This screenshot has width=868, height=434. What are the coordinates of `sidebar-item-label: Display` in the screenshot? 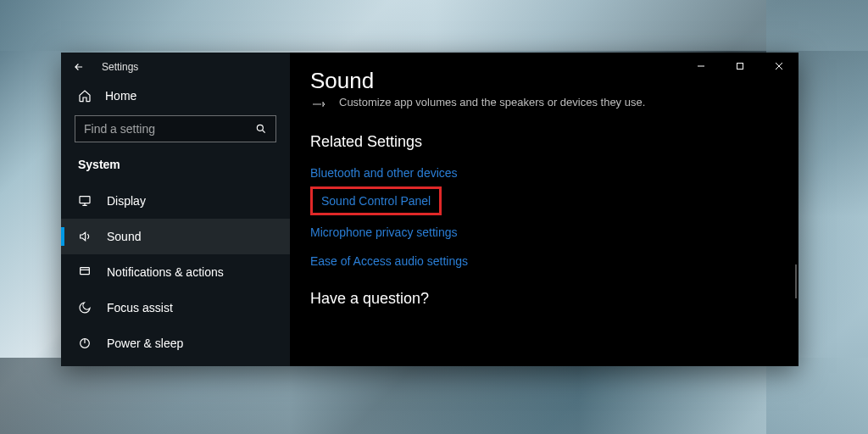 It's located at (126, 201).